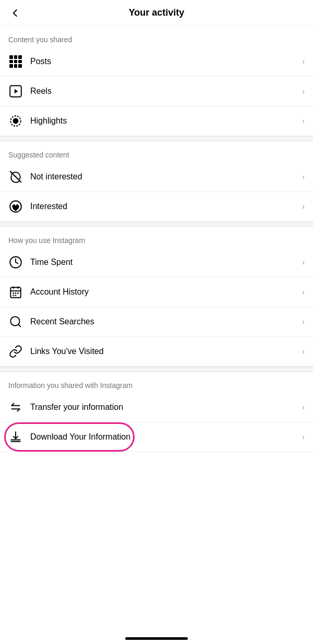 This screenshot has width=313, height=644. Describe the element at coordinates (16, 177) in the screenshot. I see `not-interested-icon` at that location.